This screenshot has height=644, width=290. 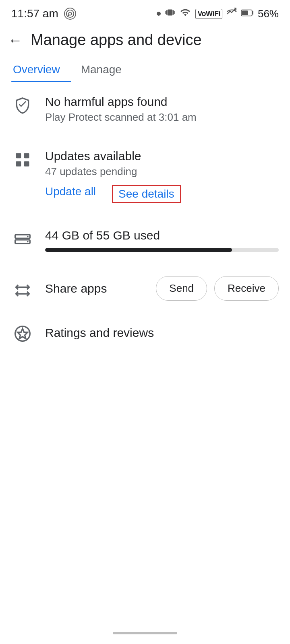 What do you see at coordinates (145, 288) in the screenshot?
I see `share-apps-section: Share apps Send Receive` at bounding box center [145, 288].